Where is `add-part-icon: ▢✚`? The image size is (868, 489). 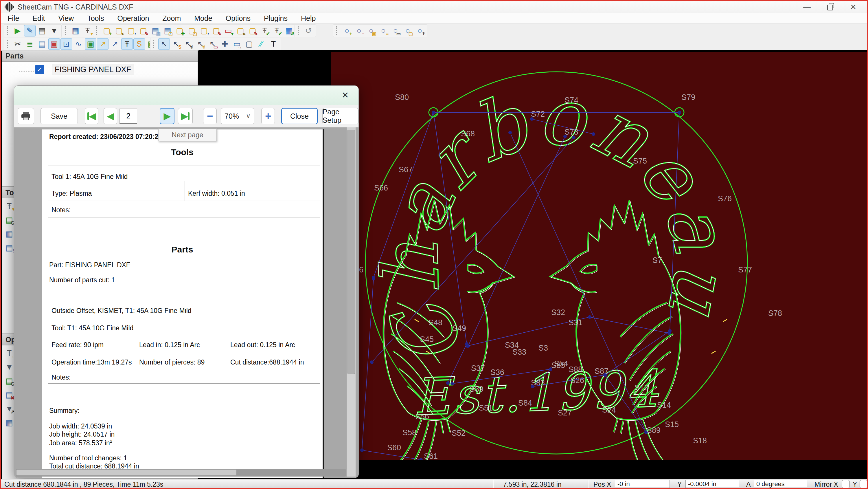 add-part-icon: ▢✚ is located at coordinates (180, 31).